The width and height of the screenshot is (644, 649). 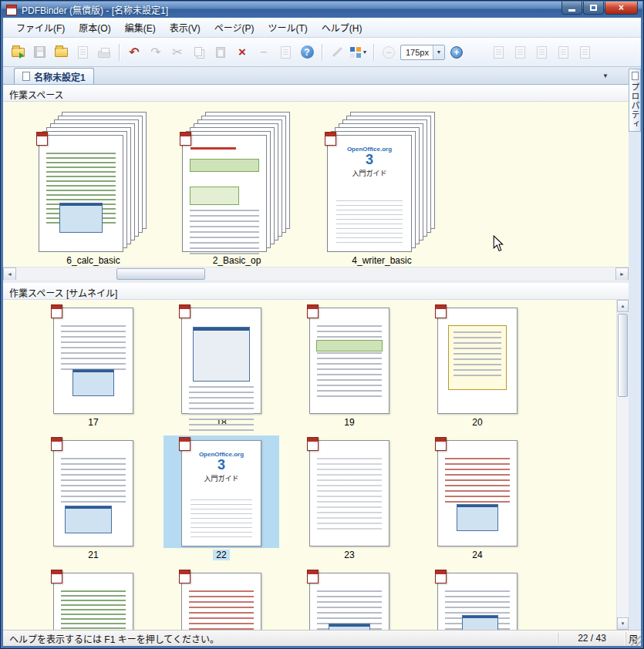 What do you see at coordinates (287, 28) in the screenshot?
I see `menu-tools: ツール(T)` at bounding box center [287, 28].